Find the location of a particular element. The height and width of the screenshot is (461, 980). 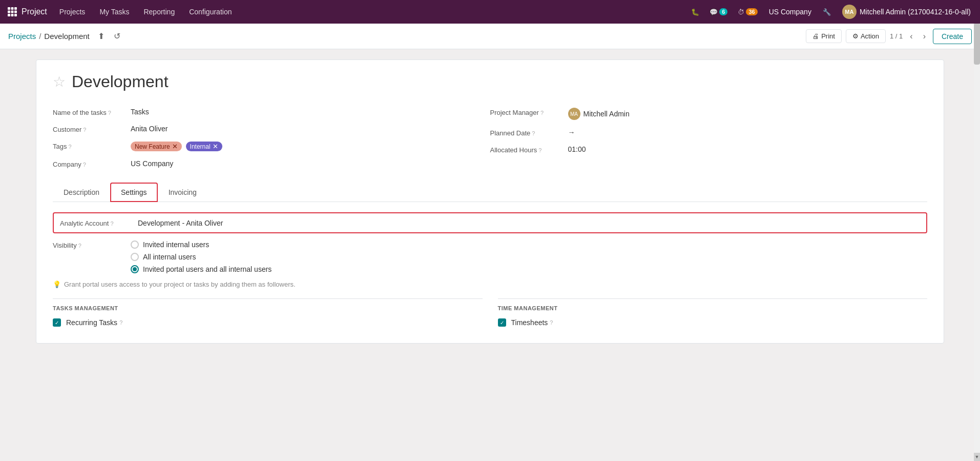

breadcrumb-current: Development is located at coordinates (67, 36).